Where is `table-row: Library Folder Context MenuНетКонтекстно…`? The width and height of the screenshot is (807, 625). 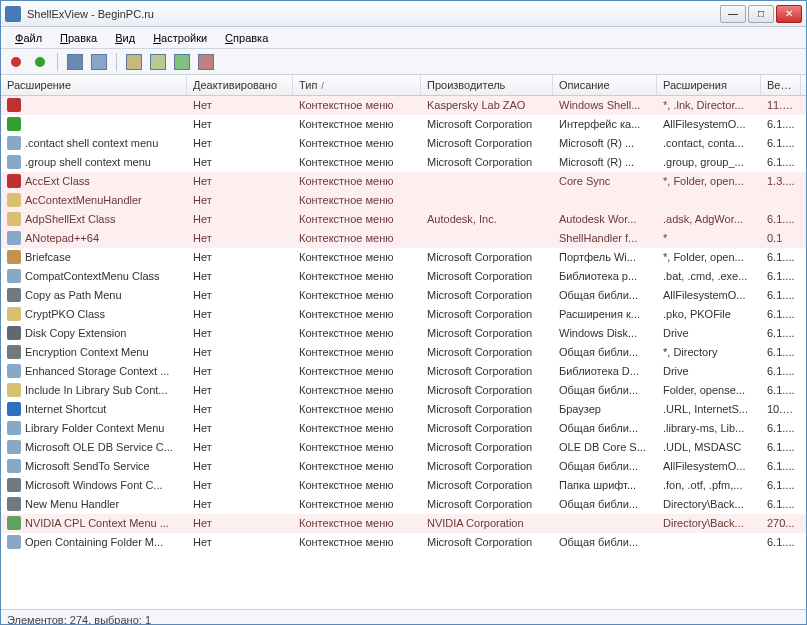 table-row: Library Folder Context MenuНетКонтекстно… is located at coordinates (404, 428).